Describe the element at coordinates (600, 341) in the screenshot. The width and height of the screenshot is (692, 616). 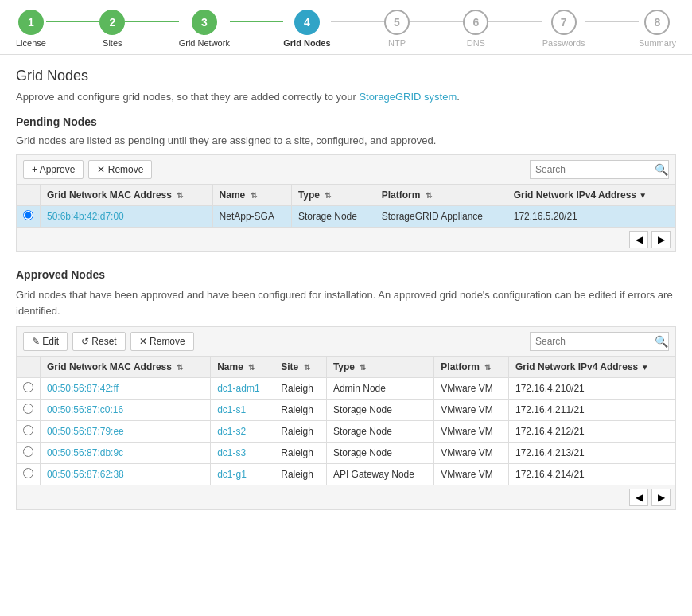
I see `approved-search-box: 🔍` at that location.